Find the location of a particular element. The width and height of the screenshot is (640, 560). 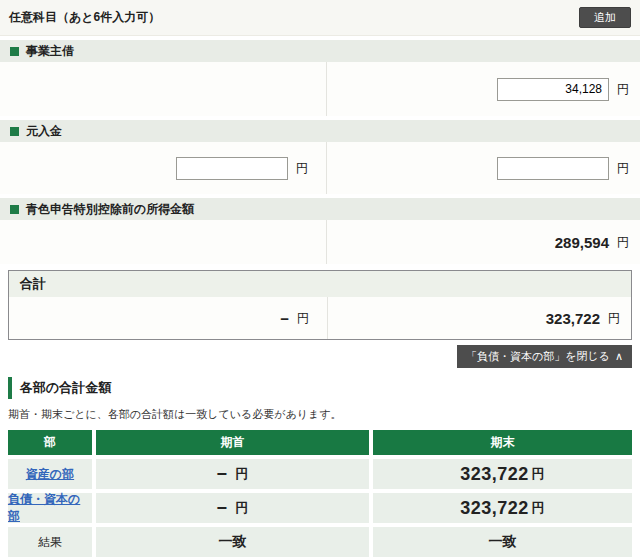

column-header-beginning: 期首 is located at coordinates (232, 442).